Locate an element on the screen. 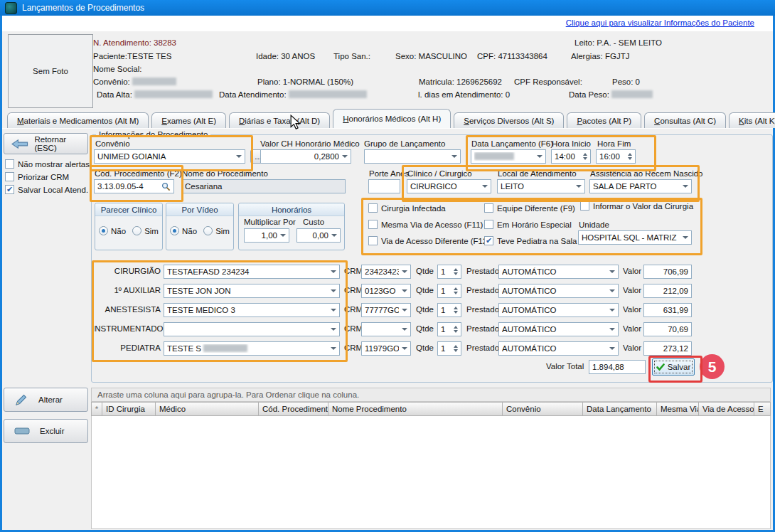  auxiliar-crm-combo: 0123GO is located at coordinates (386, 291).